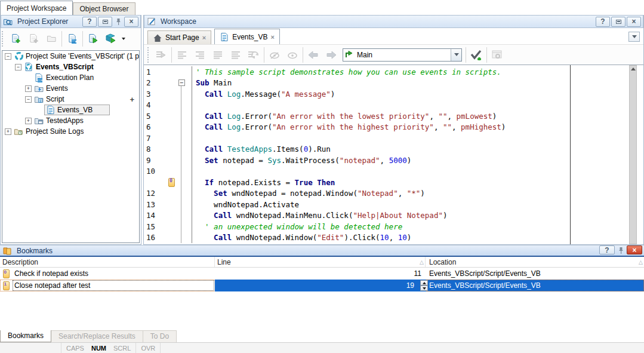 This screenshot has height=353, width=644. I want to click on bookmark-line-edit-field: 19, so click(320, 286).